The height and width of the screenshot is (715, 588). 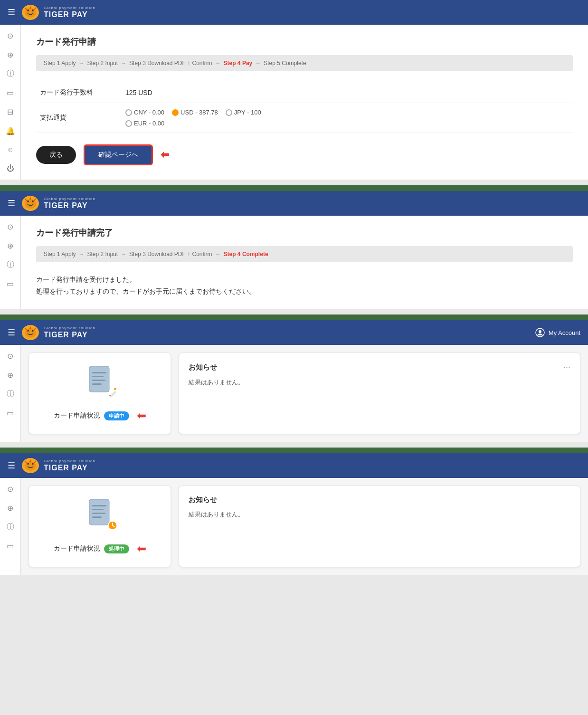 What do you see at coordinates (195, 112) in the screenshot?
I see `currency-usd: USD - 387.78` at bounding box center [195, 112].